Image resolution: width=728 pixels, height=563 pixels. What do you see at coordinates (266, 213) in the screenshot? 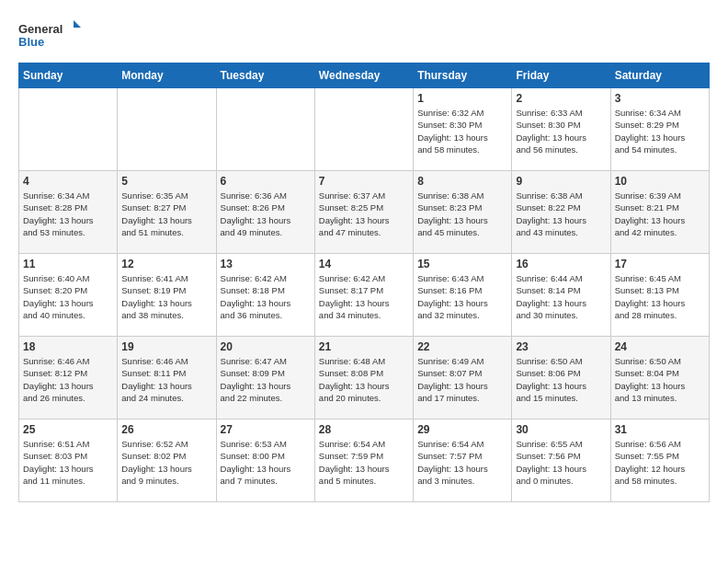
I see `day-info: Sunrise: 6:36 AM Sunset: 8:26 PM Dayligh…` at bounding box center [266, 213].